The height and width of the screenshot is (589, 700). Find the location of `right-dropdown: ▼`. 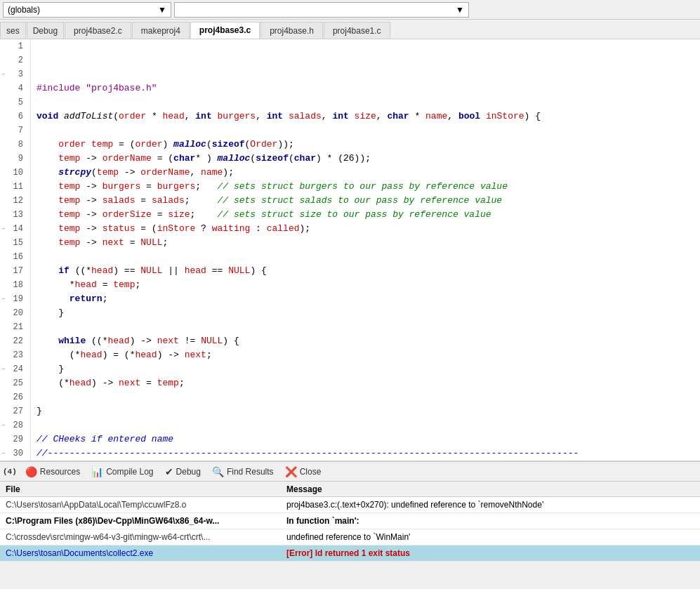

right-dropdown: ▼ is located at coordinates (322, 10).